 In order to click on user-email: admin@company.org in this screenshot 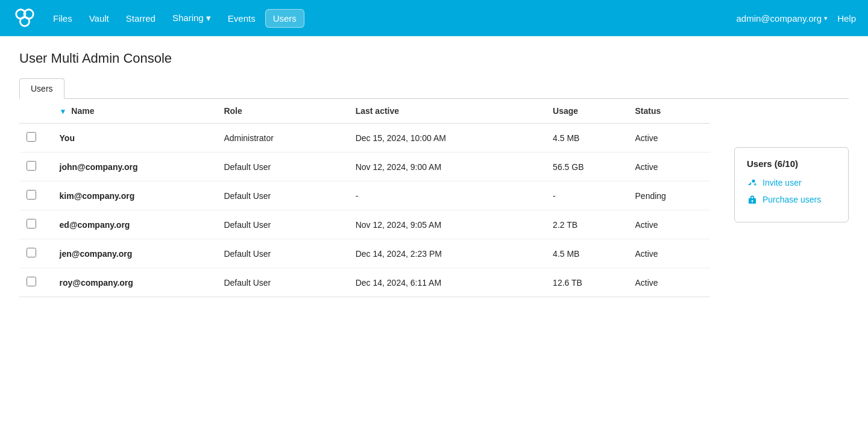, I will do `click(779, 18)`.